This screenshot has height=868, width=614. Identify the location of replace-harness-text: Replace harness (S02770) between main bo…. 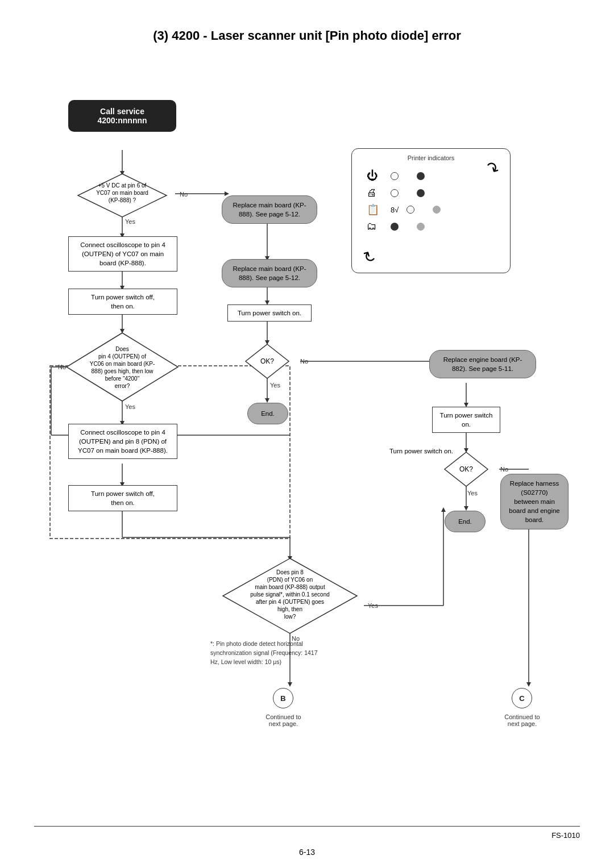
(534, 502).